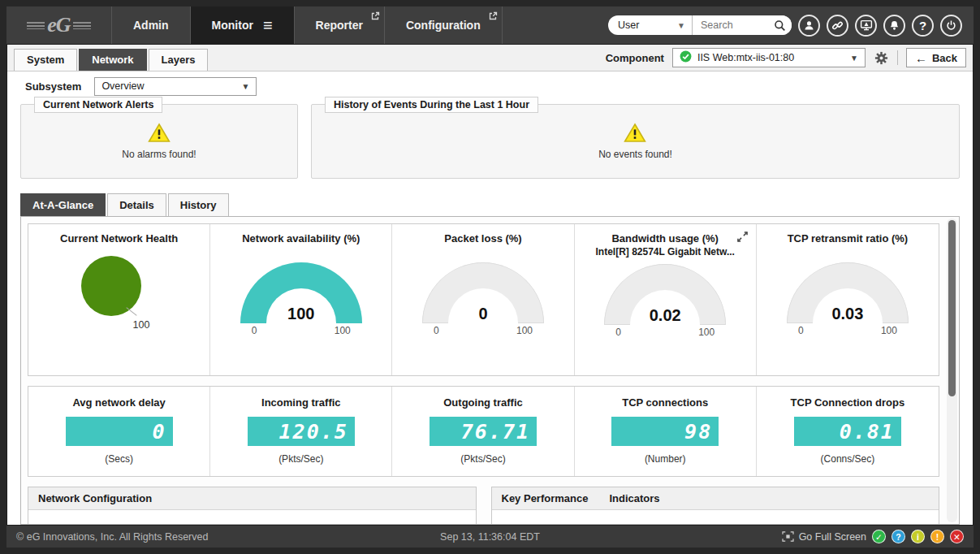 The width and height of the screenshot is (980, 554). I want to click on tab-at-a-glance: At-A-Glance, so click(63, 205).